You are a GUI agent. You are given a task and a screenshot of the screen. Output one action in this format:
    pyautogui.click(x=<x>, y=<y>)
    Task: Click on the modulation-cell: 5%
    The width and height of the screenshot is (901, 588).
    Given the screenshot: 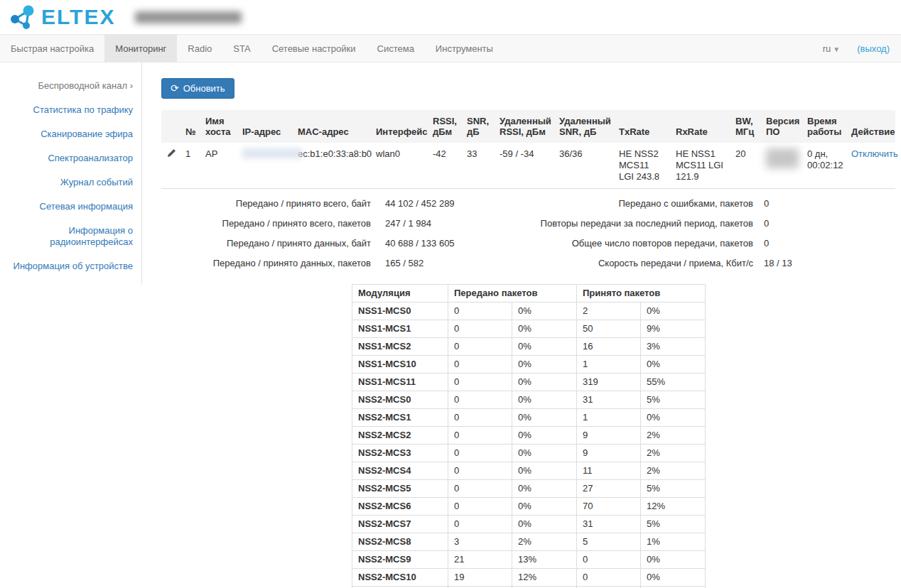 What is the action you would take?
    pyautogui.click(x=674, y=489)
    